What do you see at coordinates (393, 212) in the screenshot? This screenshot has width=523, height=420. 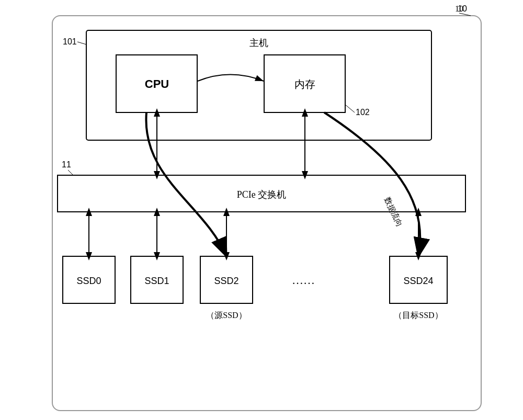 I see `svg-text: 数据流向` at bounding box center [393, 212].